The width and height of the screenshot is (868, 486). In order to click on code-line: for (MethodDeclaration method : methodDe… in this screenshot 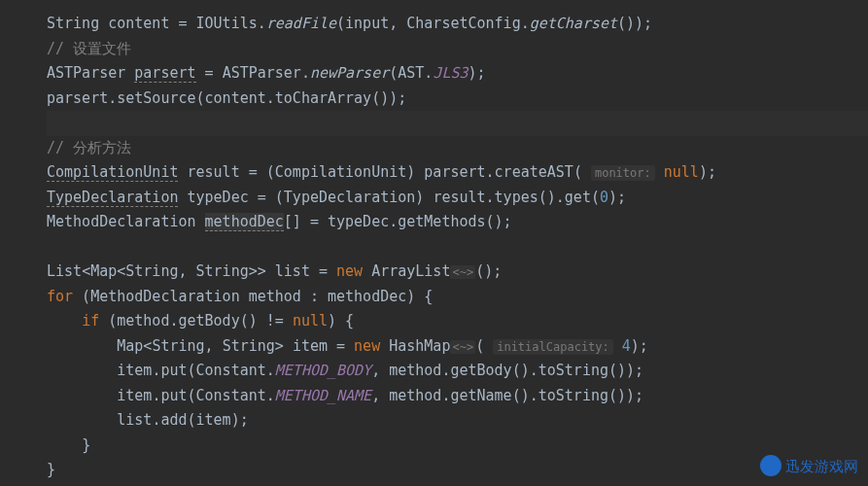, I will do `click(457, 297)`.